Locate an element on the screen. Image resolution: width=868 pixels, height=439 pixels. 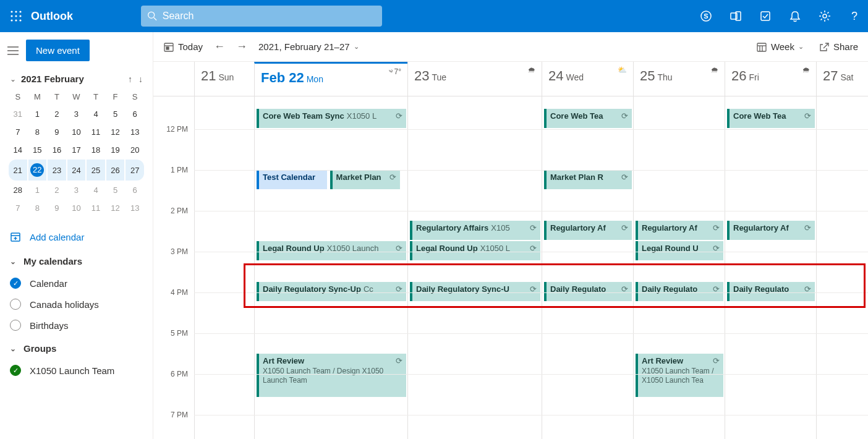
calendar-event: Test Calendar is located at coordinates (292, 179).